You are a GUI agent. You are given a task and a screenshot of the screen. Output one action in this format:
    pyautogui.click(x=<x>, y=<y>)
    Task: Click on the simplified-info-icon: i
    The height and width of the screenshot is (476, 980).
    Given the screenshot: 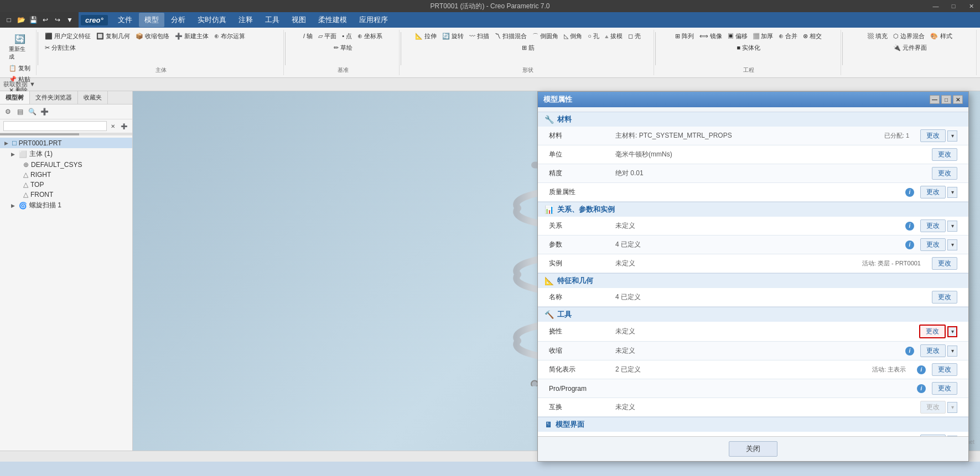 What is the action you would take?
    pyautogui.click(x=921, y=370)
    